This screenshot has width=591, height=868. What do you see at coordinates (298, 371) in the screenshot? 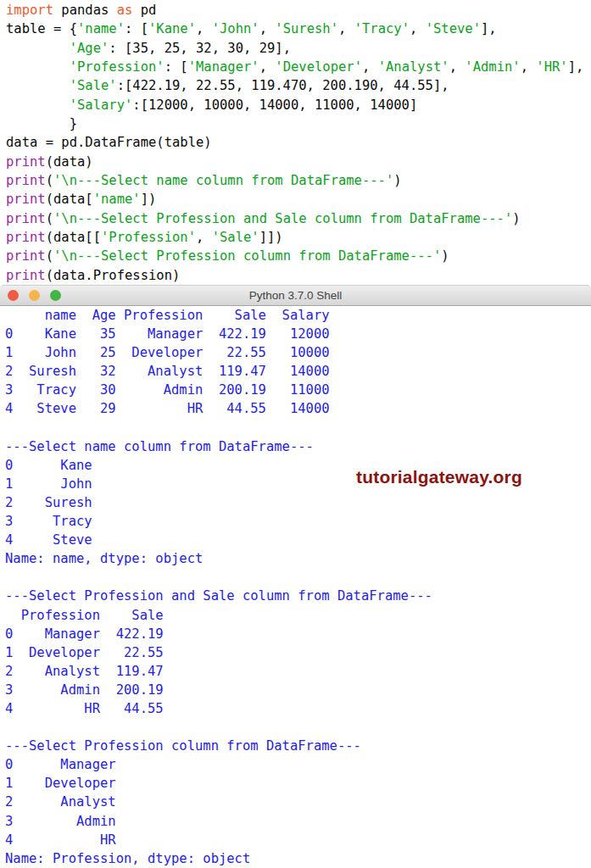
I see `shell-line: 2 Suresh 32 Analyst 119.47 14000` at bounding box center [298, 371].